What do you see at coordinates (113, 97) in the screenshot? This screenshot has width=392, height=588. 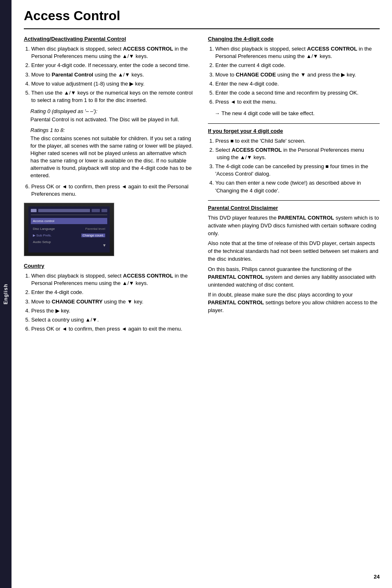 I see `list-item: Then use the ▲/▼ keys or the numerical k…` at bounding box center [113, 97].